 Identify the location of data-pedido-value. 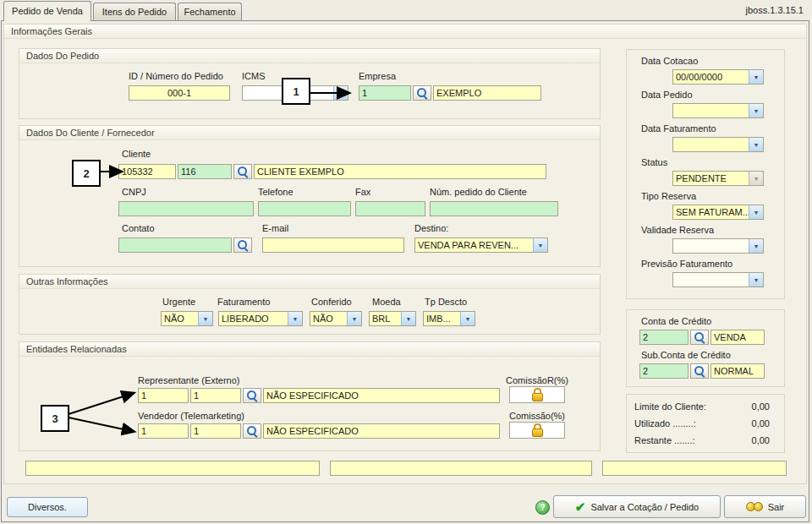
(710, 111).